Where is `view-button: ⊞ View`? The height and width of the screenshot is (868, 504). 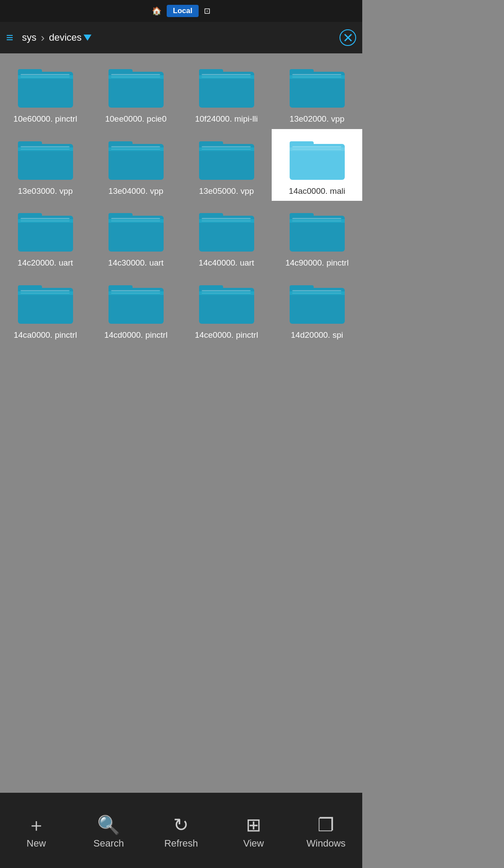
view-button: ⊞ View is located at coordinates (254, 830).